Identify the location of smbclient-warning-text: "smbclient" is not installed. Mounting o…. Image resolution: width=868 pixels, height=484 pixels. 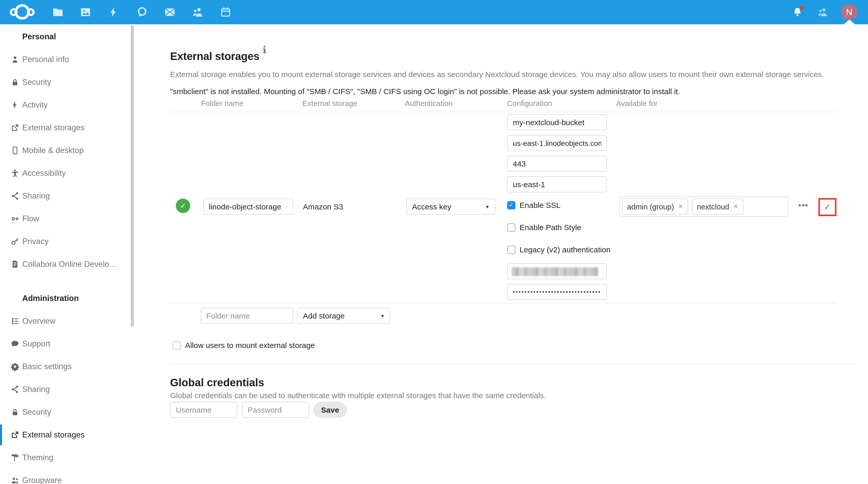
(425, 91).